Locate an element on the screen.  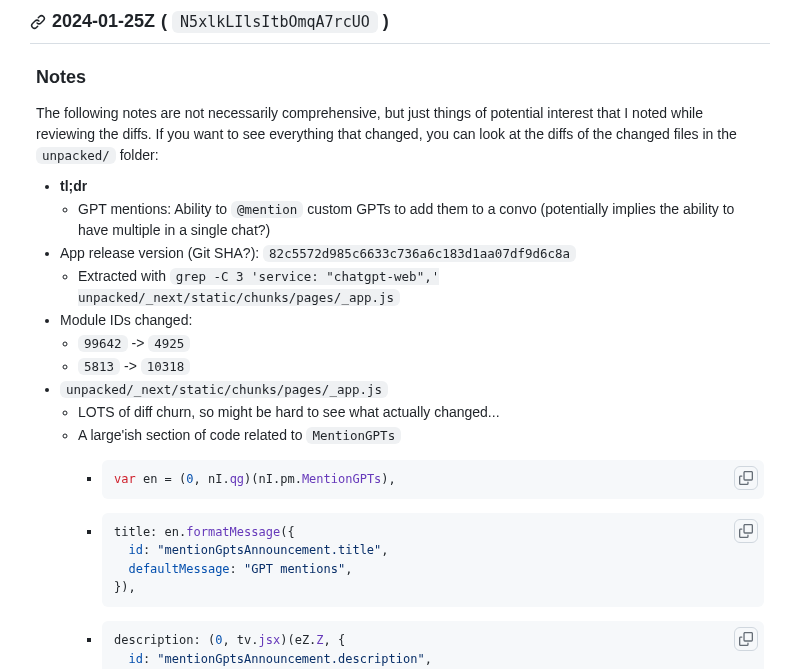
appjs-note-2: A large'ish section of code related to M… is located at coordinates (421, 436).